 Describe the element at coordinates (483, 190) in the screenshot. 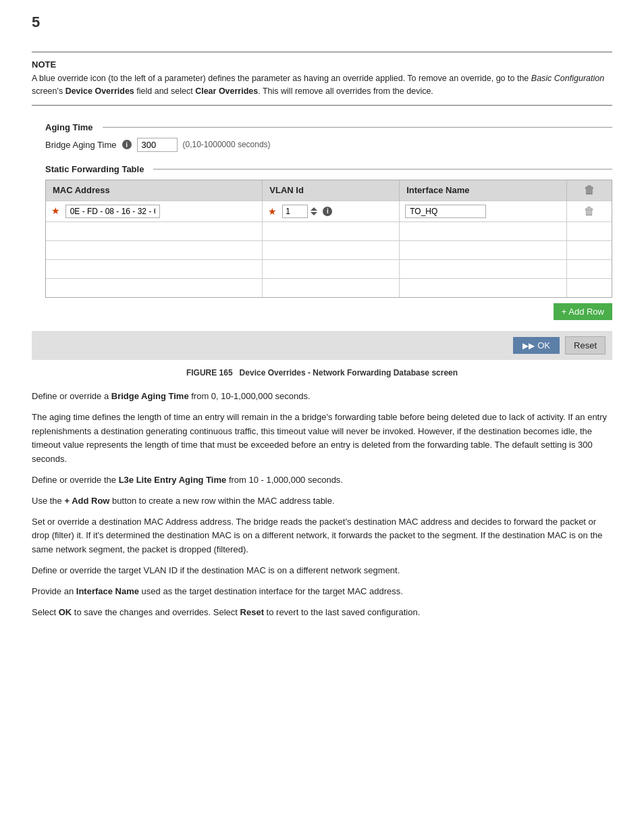

I see `col-interface-name: Interface Name` at that location.